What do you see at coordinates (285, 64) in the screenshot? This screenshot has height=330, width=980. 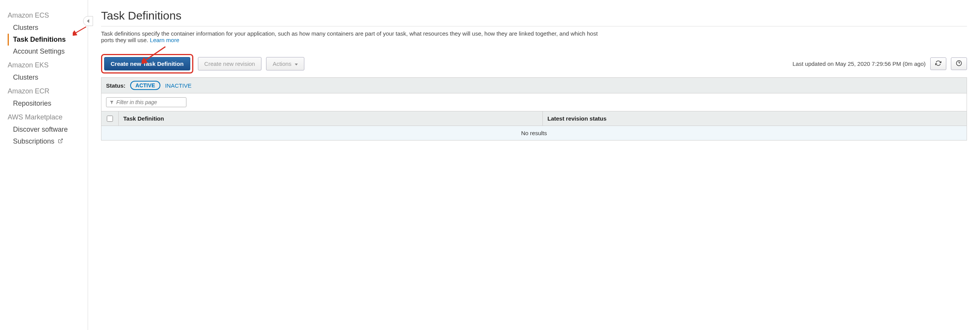 I see `actions-dropdown-button: Actions` at bounding box center [285, 64].